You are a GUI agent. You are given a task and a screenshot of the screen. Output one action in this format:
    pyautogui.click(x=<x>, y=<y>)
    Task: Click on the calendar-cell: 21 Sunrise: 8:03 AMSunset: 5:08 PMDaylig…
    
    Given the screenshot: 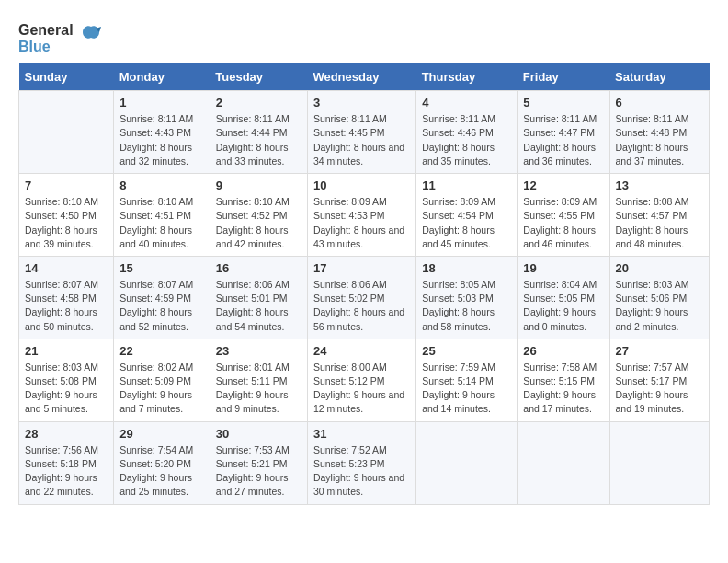 What is the action you would take?
    pyautogui.click(x=66, y=380)
    